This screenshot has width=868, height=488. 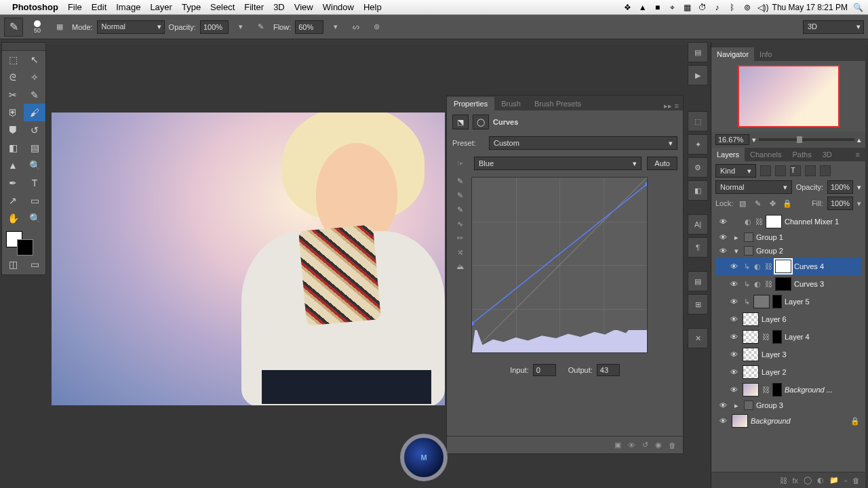 I want to click on app-name: Photoshop, so click(x=35, y=7).